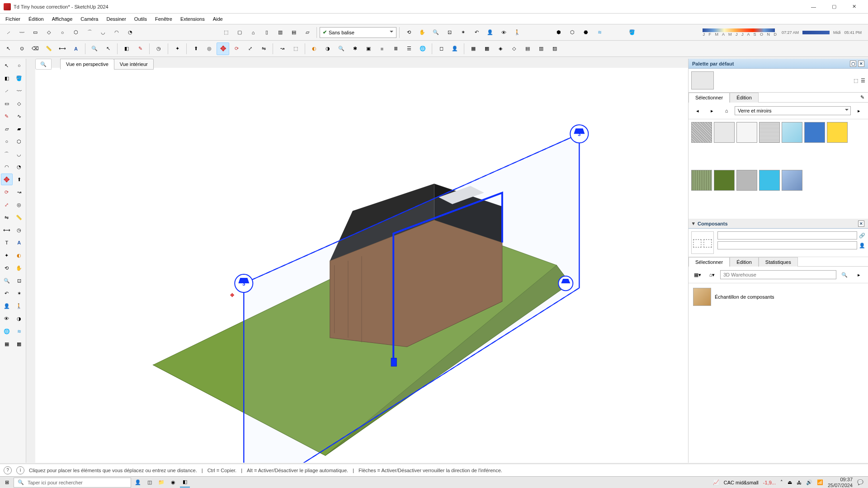  I want to click on mat-nav-back-icon: ◂, so click(698, 111).